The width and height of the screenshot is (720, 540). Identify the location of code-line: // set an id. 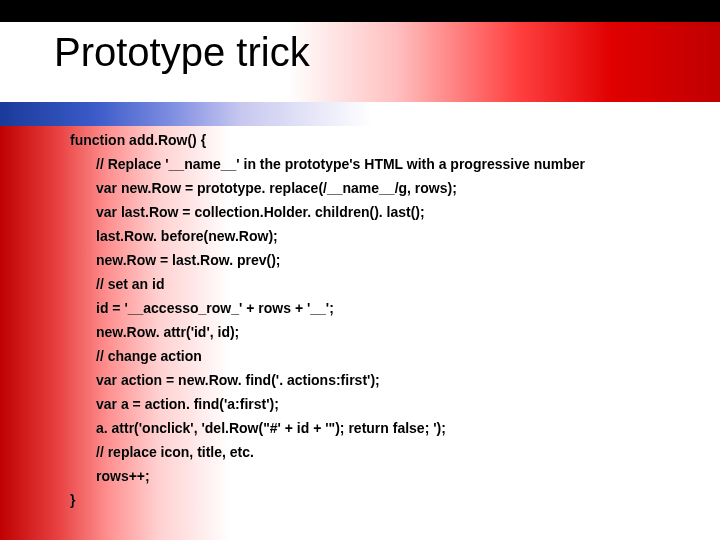
(380, 284).